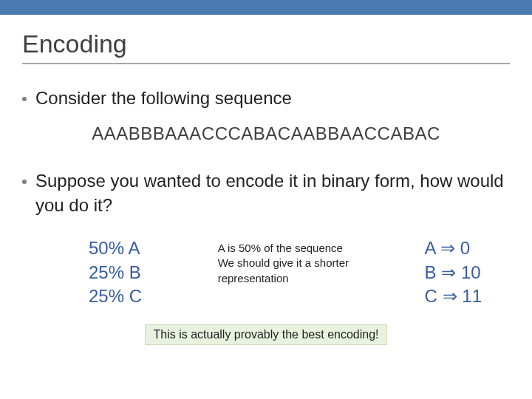  I want to click on code-b-sym: B, so click(431, 272).